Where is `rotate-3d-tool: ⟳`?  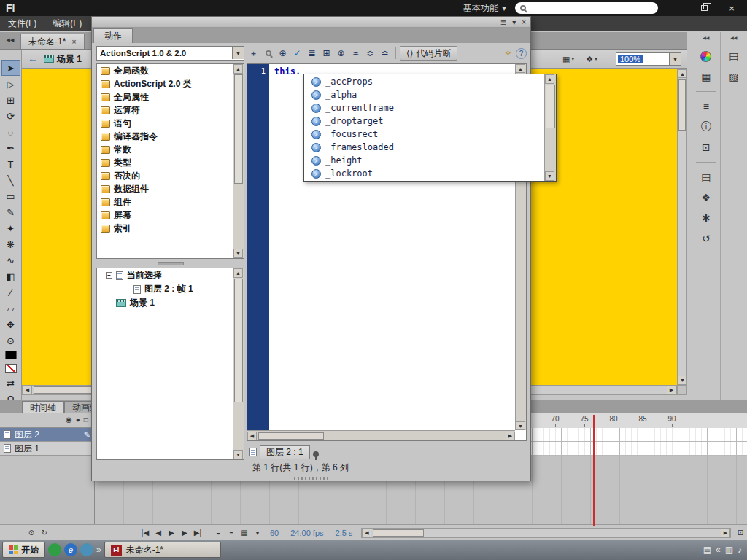 rotate-3d-tool: ⟳ is located at coordinates (11, 116).